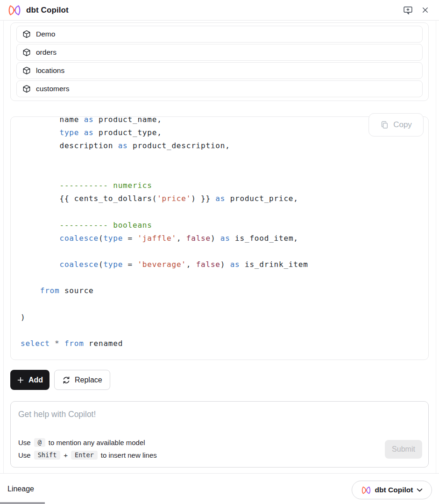 The width and height of the screenshot is (439, 504). What do you see at coordinates (46, 52) in the screenshot?
I see `model-chip-label: orders` at bounding box center [46, 52].